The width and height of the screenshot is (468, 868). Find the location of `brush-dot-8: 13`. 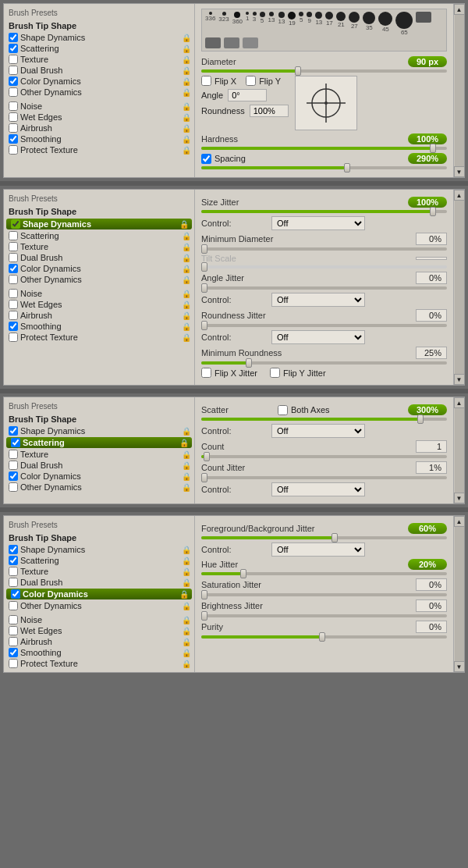

brush-dot-8: 13 is located at coordinates (281, 23).